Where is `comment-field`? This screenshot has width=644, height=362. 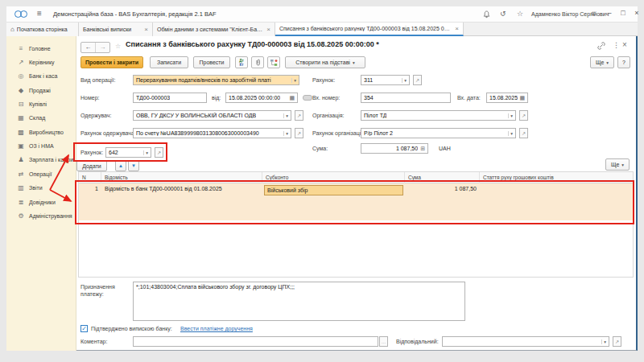 comment-field is located at coordinates (256, 341).